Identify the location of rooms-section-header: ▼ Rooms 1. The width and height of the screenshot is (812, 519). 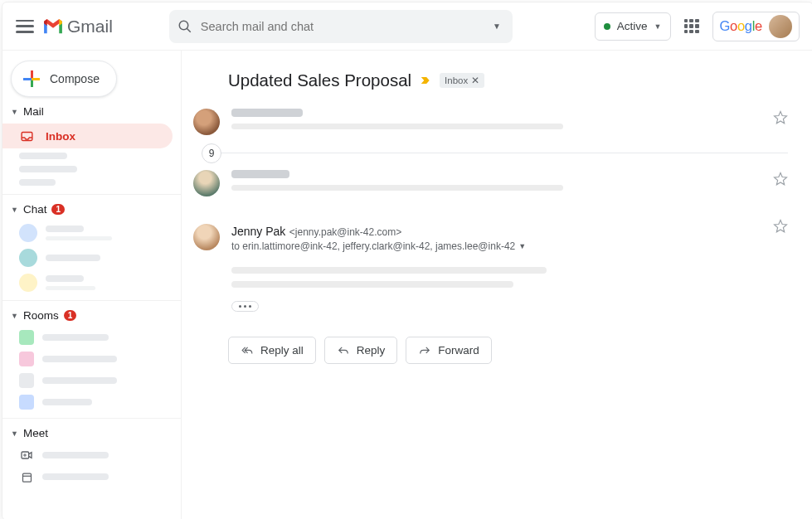
(91, 313).